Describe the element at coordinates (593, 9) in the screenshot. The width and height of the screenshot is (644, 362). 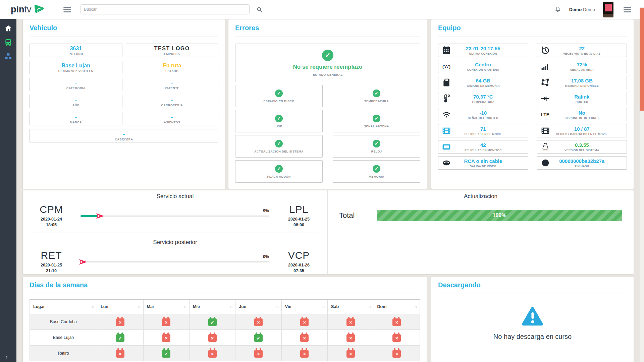
I see `topbar-right: Demo Demo` at that location.